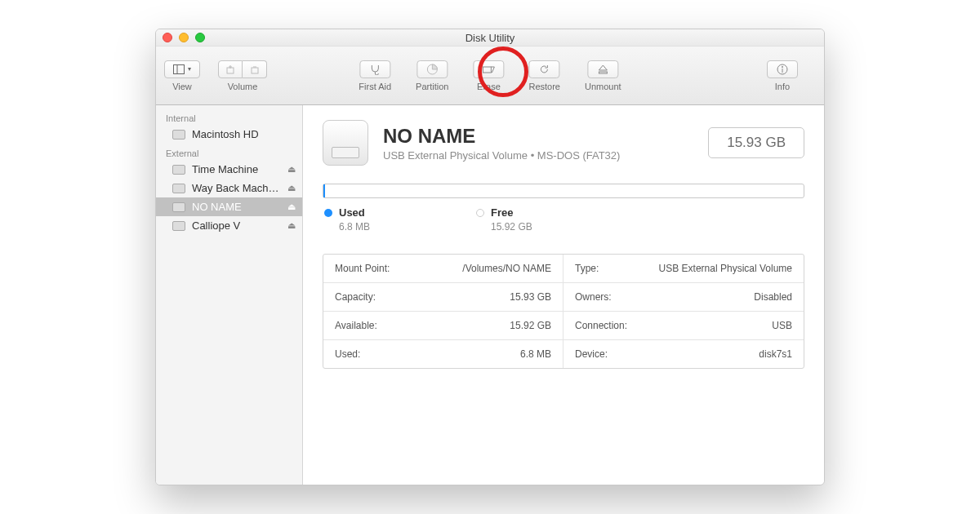 This screenshot has width=980, height=514. I want to click on restore-button, so click(545, 69).